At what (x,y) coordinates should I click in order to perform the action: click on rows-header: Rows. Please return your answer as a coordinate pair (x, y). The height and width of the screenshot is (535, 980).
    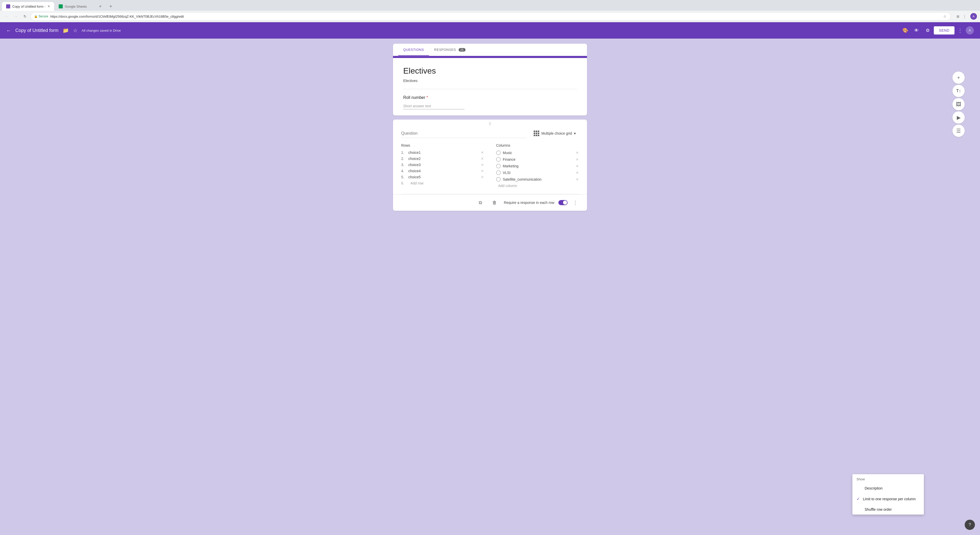
    Looking at the image, I should click on (443, 147).